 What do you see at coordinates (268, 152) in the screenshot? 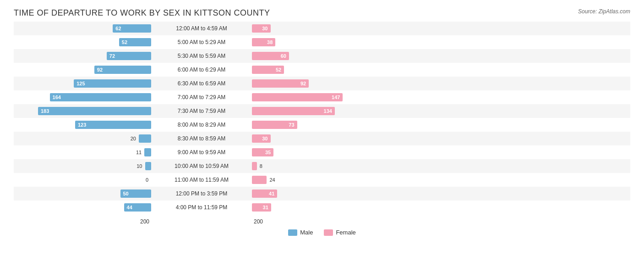
I see `female-value-inside: 35` at bounding box center [268, 152].